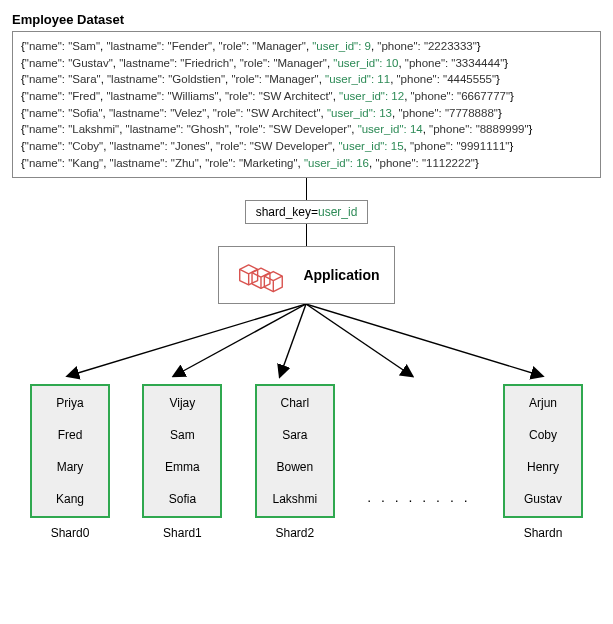  Describe the element at coordinates (306, 46) in the screenshot. I see `dataset-row: {"name": "Sam", "lastname": "Fender", "r…` at that location.